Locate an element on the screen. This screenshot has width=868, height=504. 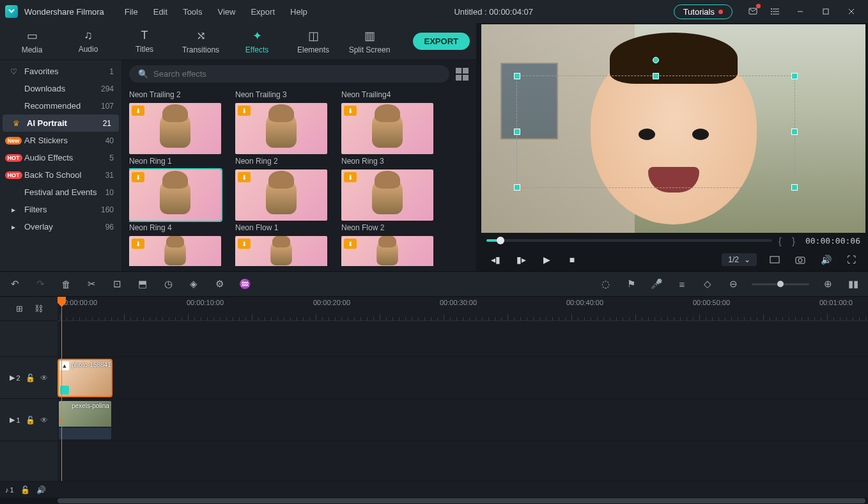
audio-waveform-button: ♒ is located at coordinates (245, 284).